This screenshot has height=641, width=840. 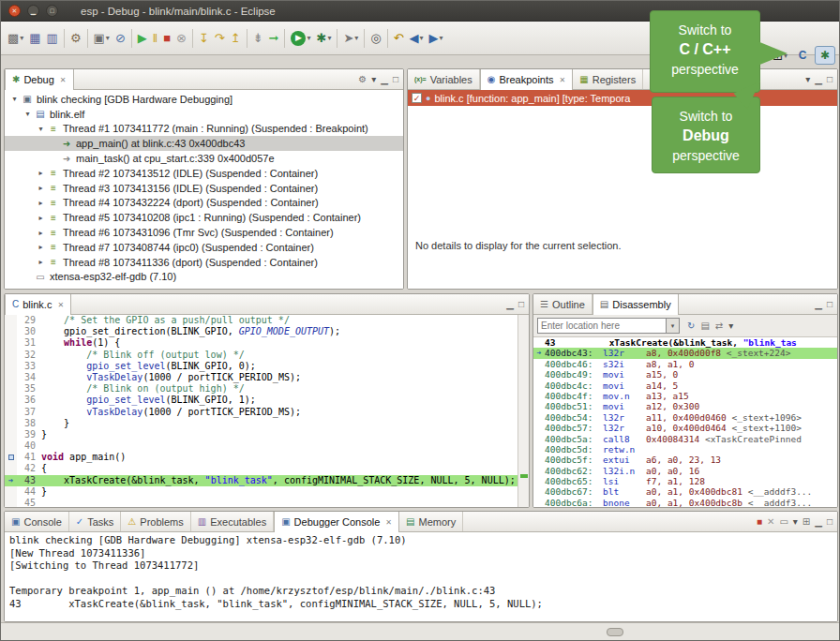 I want to click on debug-tree-item: ▾▤blink.elf, so click(x=204, y=114).